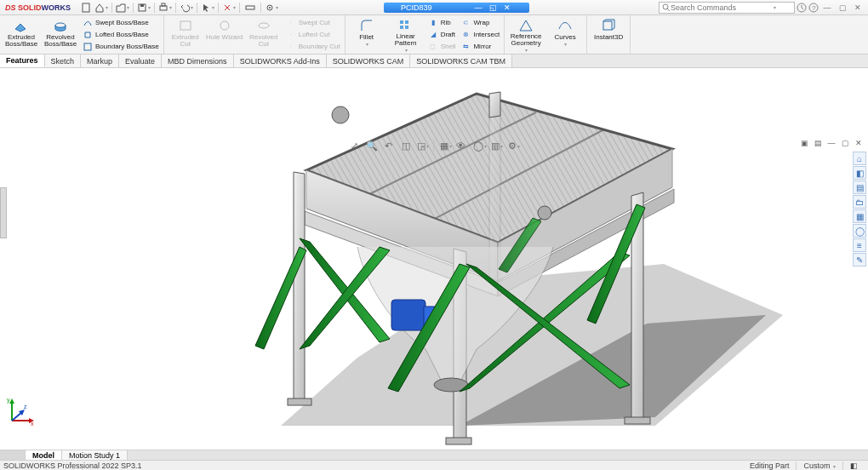 The width and height of the screenshot is (868, 470). I want to click on instant3d-button: Instant3D, so click(608, 34).